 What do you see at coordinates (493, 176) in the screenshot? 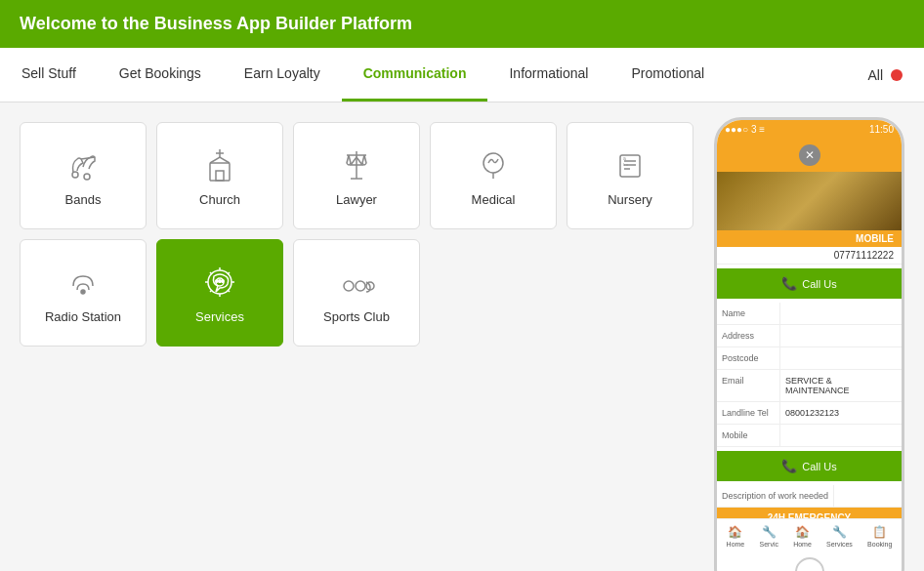
I see `category-card-medical: Medical` at bounding box center [493, 176].